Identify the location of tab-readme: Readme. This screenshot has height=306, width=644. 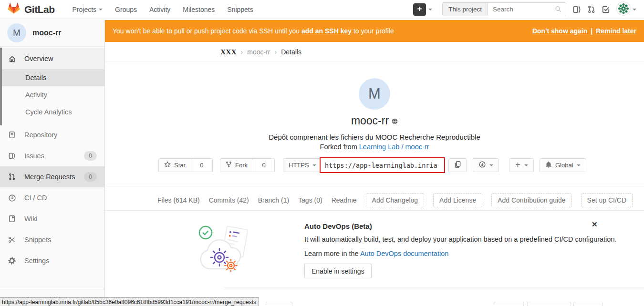
(344, 200).